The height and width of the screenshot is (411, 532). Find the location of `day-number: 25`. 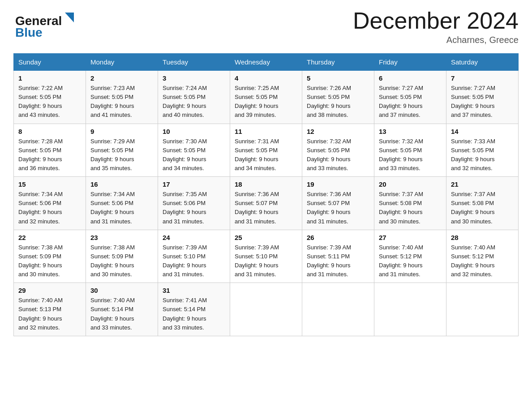

day-number: 25 is located at coordinates (266, 237).